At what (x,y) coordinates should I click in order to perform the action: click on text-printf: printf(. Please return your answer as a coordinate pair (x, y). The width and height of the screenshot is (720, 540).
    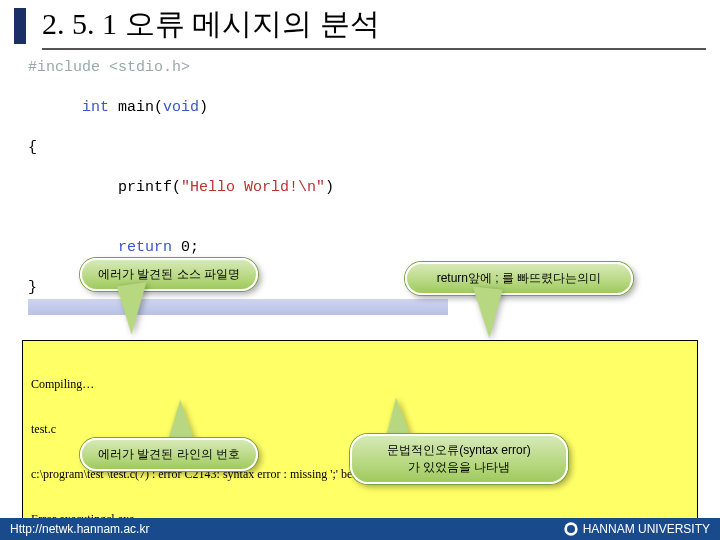
    Looking at the image, I should click on (132, 188).